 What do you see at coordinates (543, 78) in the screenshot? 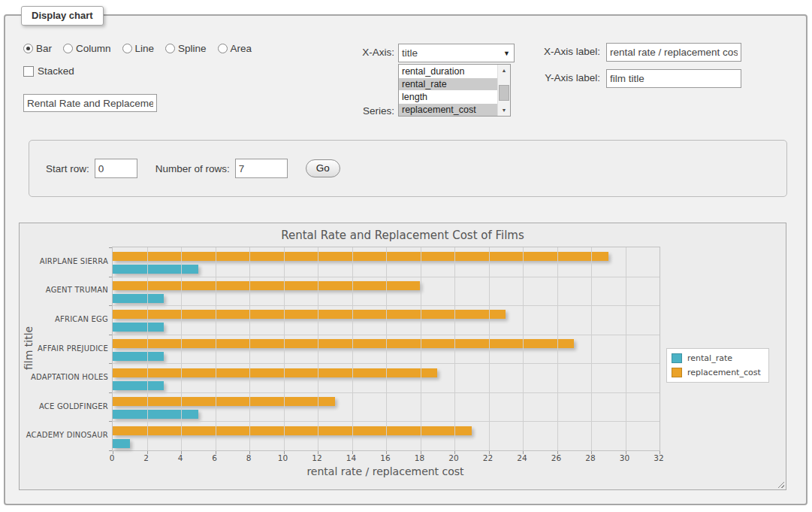
I see `y-axis-label-caption: Y-Axis label:` at bounding box center [543, 78].